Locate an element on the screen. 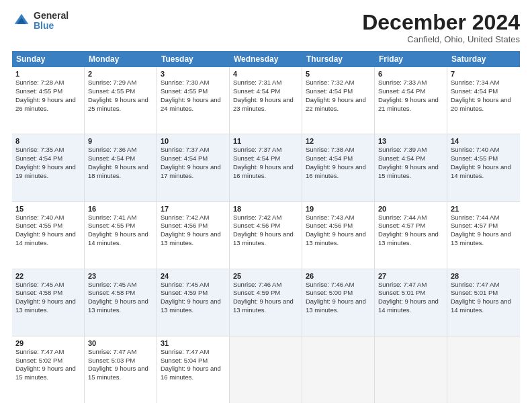  calendar-day-6: 6 Sunrise: 7:33 AM Sunset: 4:54 PM Dayli… is located at coordinates (411, 101).